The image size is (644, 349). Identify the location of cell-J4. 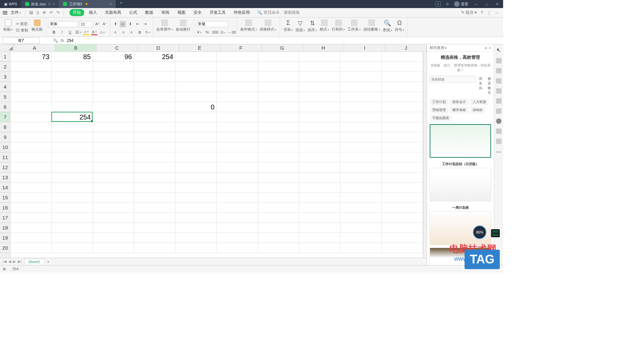
(402, 87).